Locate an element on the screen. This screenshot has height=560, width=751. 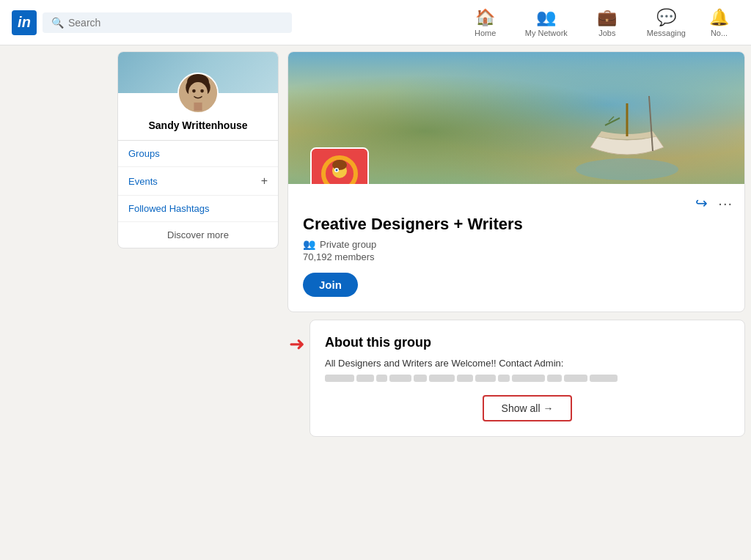
search-input is located at coordinates (176, 23).